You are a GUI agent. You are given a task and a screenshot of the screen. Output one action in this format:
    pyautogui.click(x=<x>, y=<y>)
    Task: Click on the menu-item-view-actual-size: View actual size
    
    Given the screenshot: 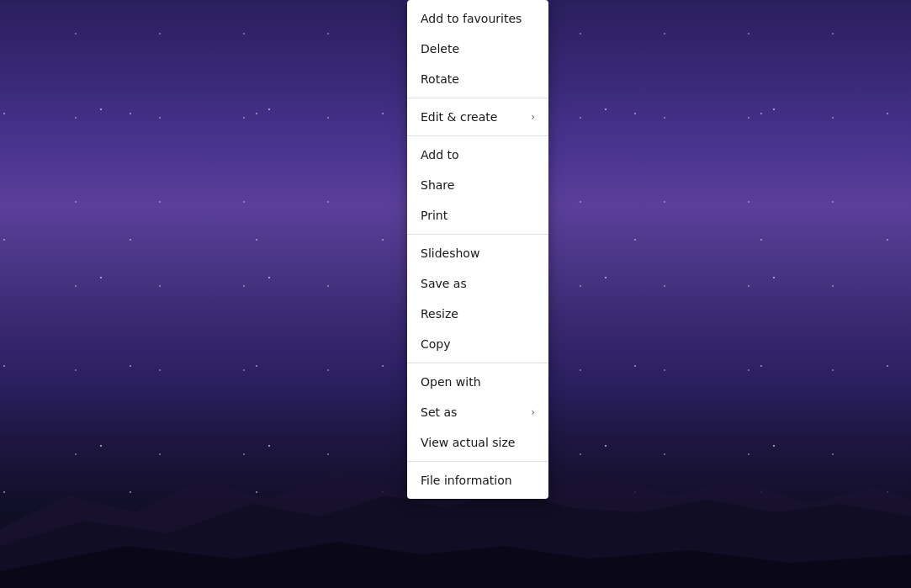 What is the action you would take?
    pyautogui.click(x=478, y=442)
    